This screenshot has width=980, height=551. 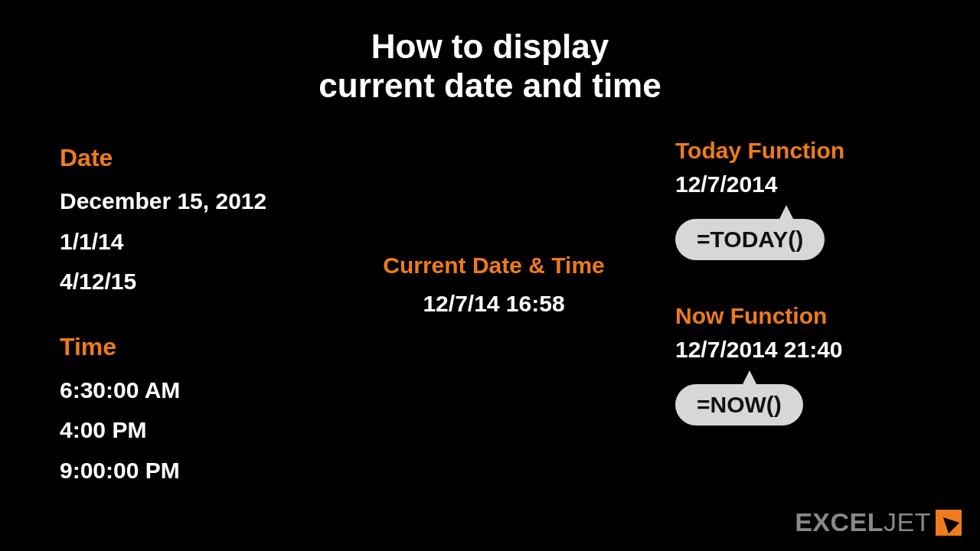 What do you see at coordinates (490, 86) in the screenshot?
I see `title-line-2: current date and time` at bounding box center [490, 86].